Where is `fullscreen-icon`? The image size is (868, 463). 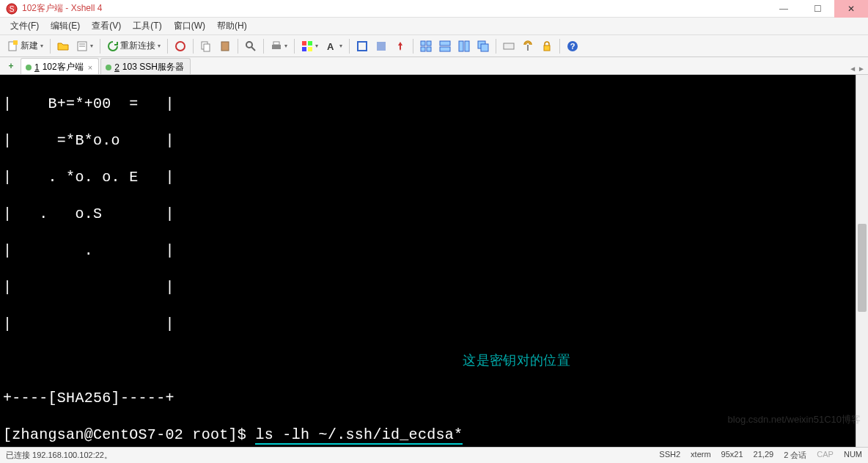 fullscreen-icon is located at coordinates (362, 46).